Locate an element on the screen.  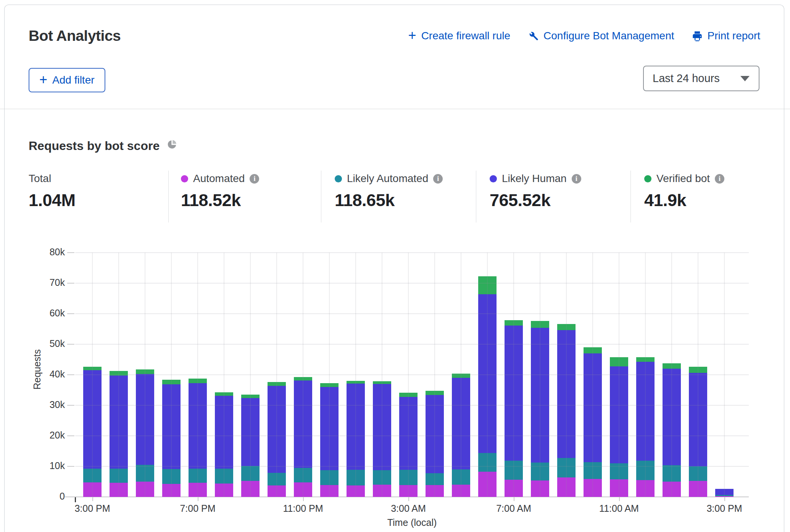
y-axis-origin-tick is located at coordinates (76, 500).